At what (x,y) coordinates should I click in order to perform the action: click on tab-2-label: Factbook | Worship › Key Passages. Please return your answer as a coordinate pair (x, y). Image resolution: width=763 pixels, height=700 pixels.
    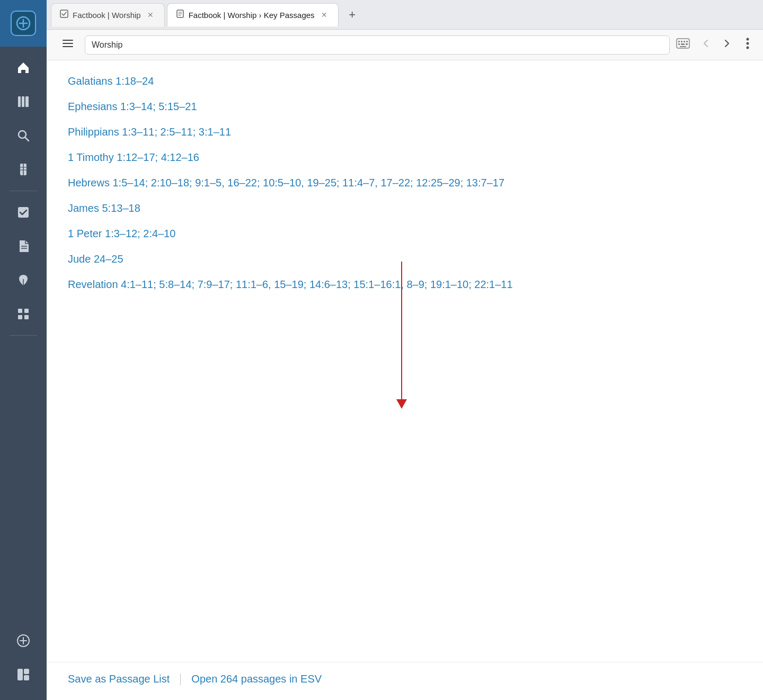
    Looking at the image, I should click on (252, 15).